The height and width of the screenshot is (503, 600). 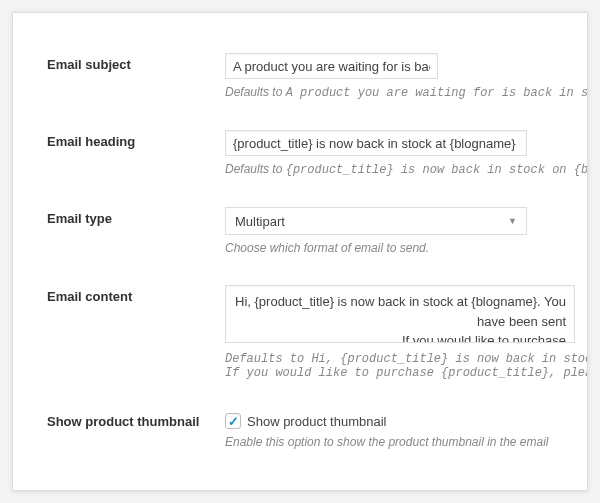 I want to click on email-subject-input, so click(x=332, y=66).